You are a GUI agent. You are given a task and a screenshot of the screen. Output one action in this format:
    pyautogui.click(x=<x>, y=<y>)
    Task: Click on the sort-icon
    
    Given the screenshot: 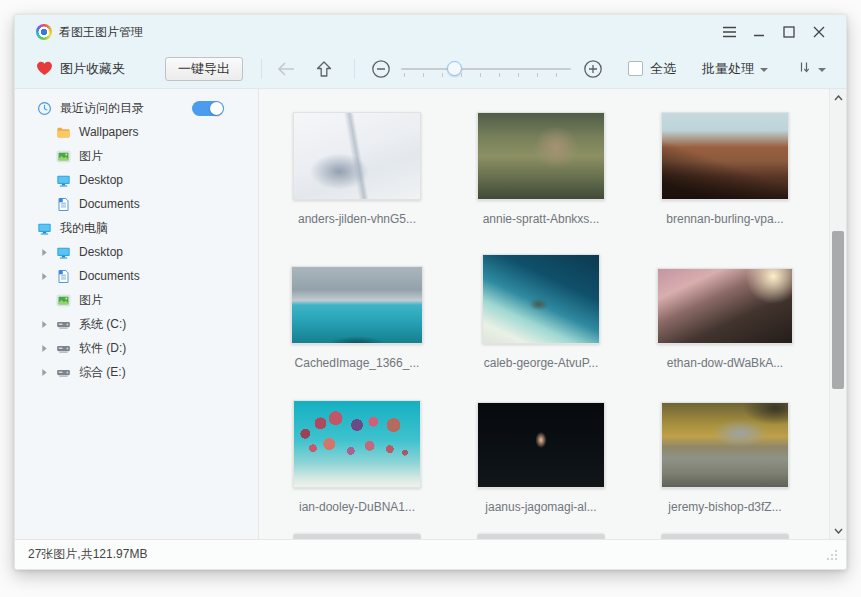 What is the action you would take?
    pyautogui.click(x=804, y=69)
    